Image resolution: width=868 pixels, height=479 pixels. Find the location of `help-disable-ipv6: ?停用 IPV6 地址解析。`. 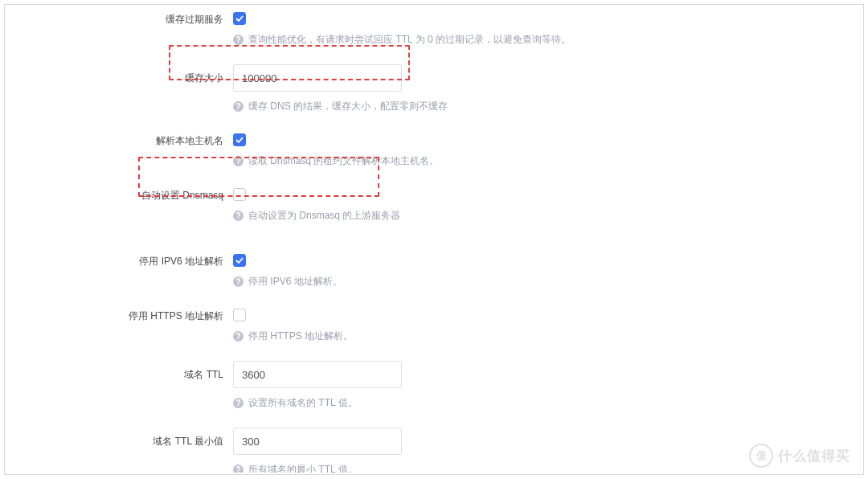

help-disable-ipv6: ?停用 IPV6 地址解析。 is located at coordinates (546, 281).